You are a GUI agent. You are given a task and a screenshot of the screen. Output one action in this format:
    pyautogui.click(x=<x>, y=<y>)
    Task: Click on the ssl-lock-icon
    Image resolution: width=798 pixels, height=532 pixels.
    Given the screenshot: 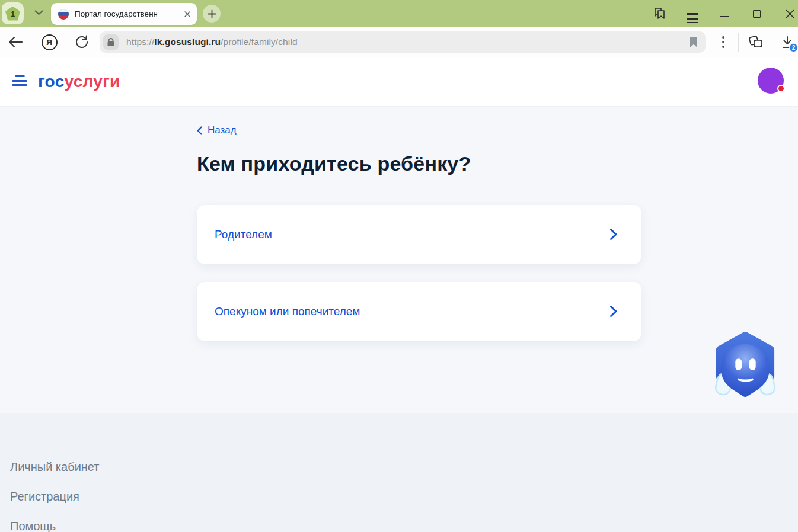 What is the action you would take?
    pyautogui.click(x=111, y=42)
    